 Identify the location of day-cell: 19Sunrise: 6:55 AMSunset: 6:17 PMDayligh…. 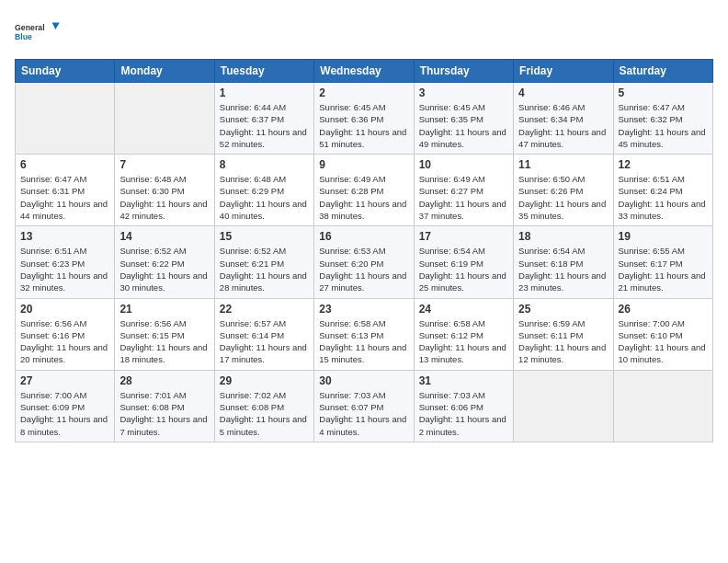
(663, 262).